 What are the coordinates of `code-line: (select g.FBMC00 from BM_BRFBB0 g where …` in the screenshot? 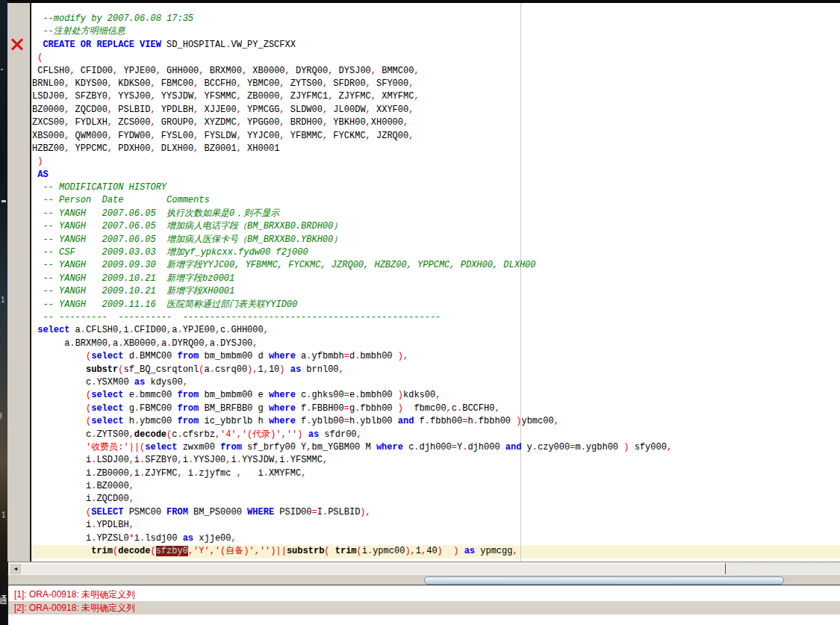 It's located at (436, 409).